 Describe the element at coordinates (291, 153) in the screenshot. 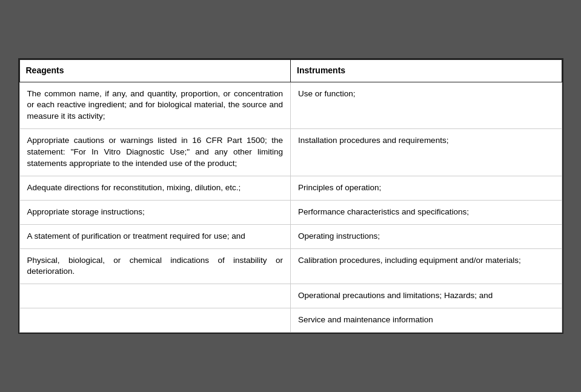

I see `table-row: Appropriate cautions or warnings listed …` at that location.